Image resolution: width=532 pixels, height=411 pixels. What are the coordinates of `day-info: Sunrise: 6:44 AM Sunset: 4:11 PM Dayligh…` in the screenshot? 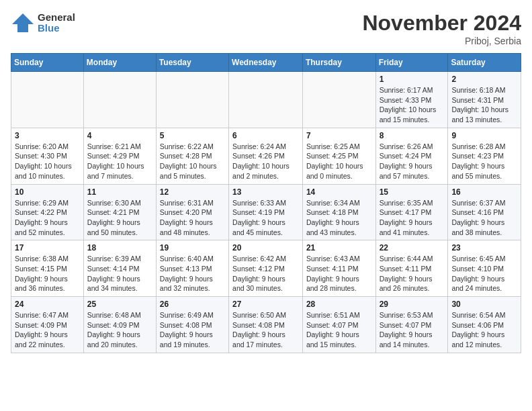 It's located at (412, 274).